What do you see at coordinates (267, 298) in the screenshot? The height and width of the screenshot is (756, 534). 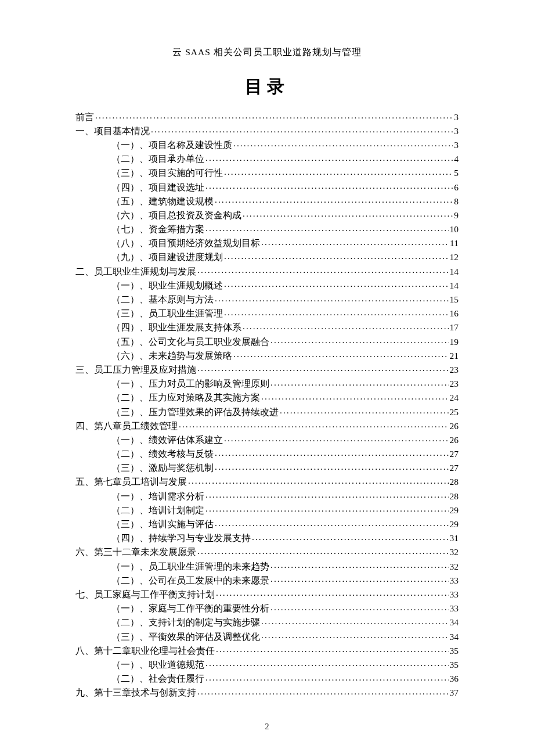 I see `toc-entry: （二）、基本原则与方法15` at bounding box center [267, 298].